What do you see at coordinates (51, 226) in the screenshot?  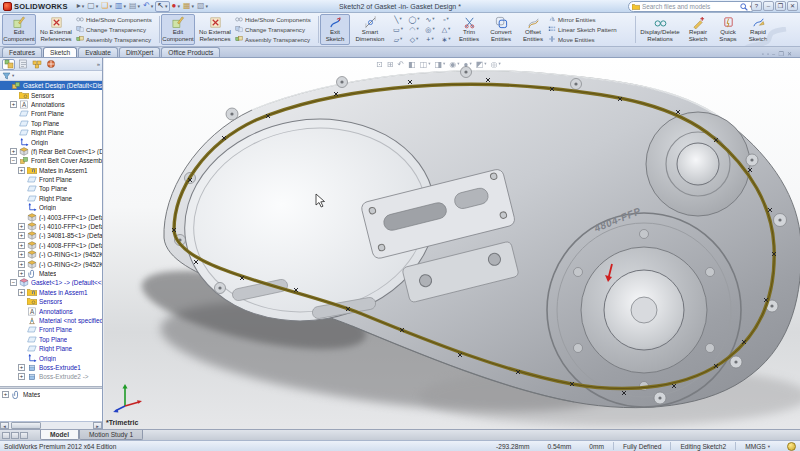 I see `tree-item: +(-) 4010-FFP<1> (Defau` at bounding box center [51, 226].